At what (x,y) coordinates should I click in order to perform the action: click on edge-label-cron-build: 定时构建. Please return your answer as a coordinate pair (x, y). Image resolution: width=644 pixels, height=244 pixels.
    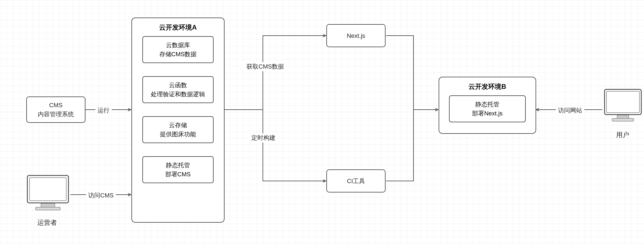
    Looking at the image, I should click on (263, 138).